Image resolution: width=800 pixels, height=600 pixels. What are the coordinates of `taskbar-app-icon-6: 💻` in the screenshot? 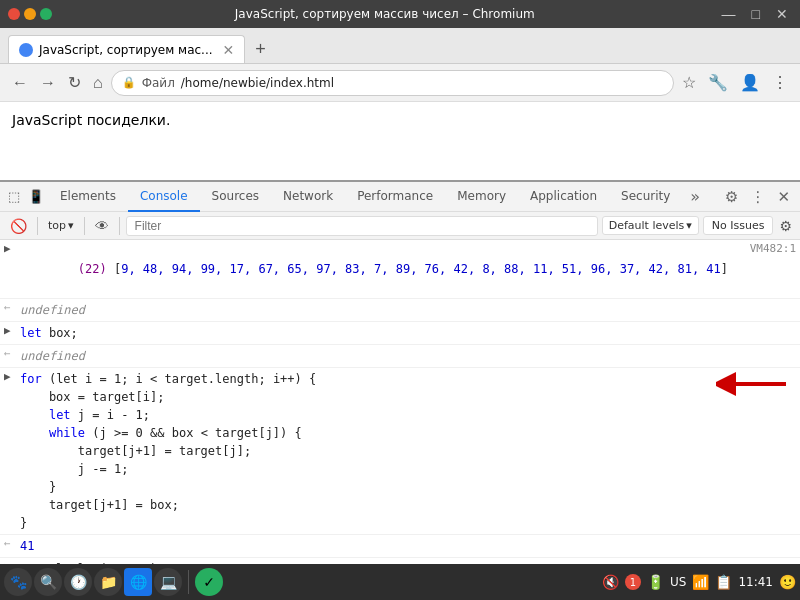 It's located at (168, 582).